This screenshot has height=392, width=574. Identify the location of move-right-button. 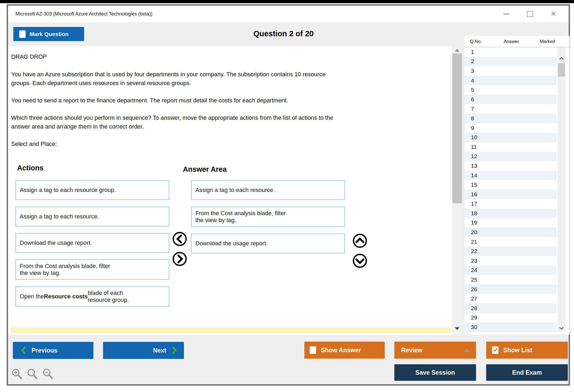
(180, 259).